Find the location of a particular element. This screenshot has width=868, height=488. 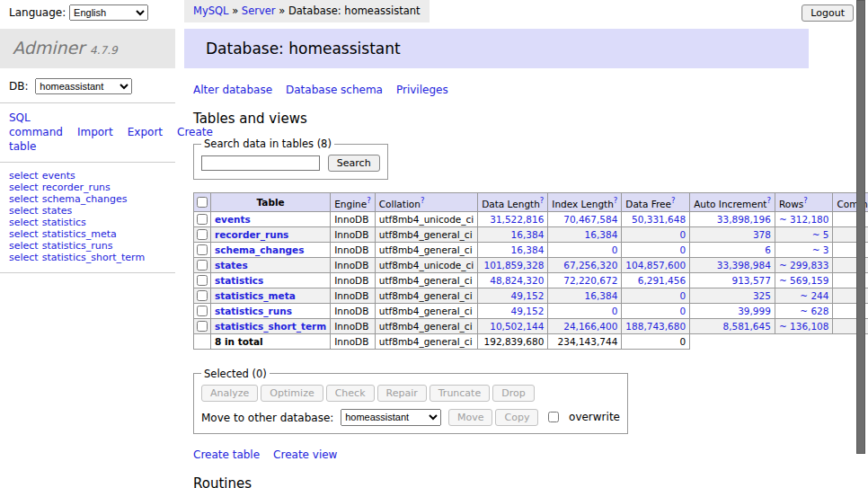

select-link-statistics-short-term: select is located at coordinates (23, 257).